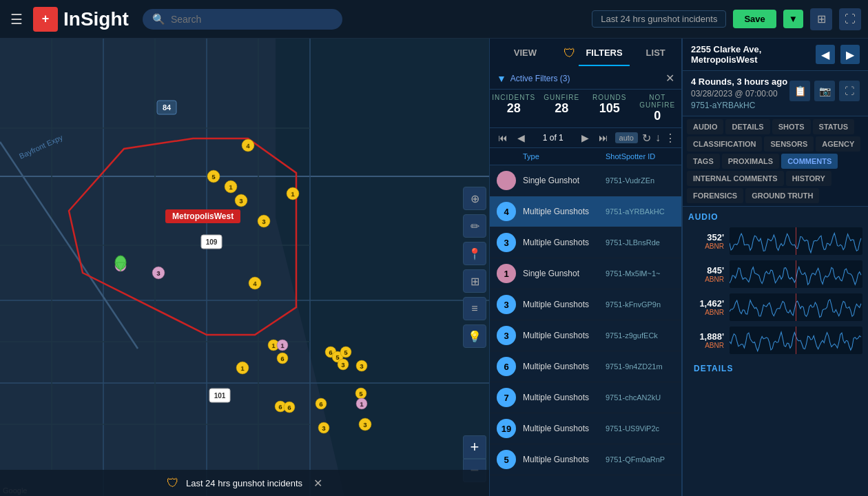 This screenshot has width=868, height=496. What do you see at coordinates (603, 138) in the screenshot?
I see `last-page-button: ⏭` at bounding box center [603, 138].